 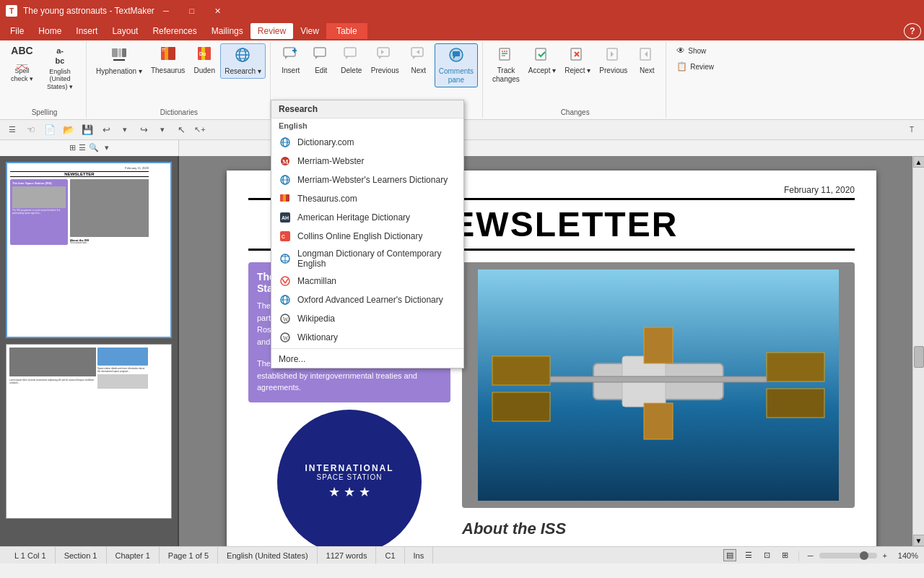 I want to click on comments-pane-icon, so click(x=456, y=56).